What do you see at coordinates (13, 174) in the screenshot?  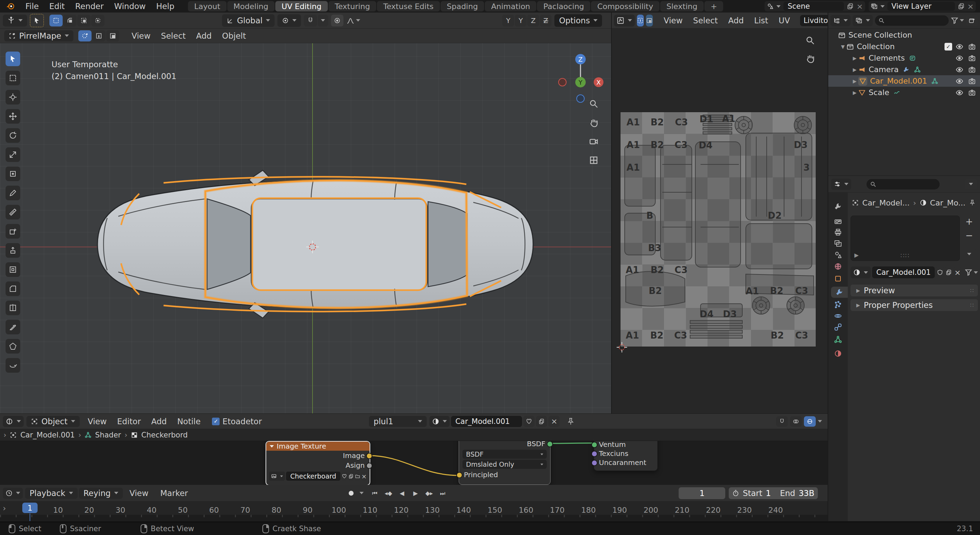 I see `transform-tool` at bounding box center [13, 174].